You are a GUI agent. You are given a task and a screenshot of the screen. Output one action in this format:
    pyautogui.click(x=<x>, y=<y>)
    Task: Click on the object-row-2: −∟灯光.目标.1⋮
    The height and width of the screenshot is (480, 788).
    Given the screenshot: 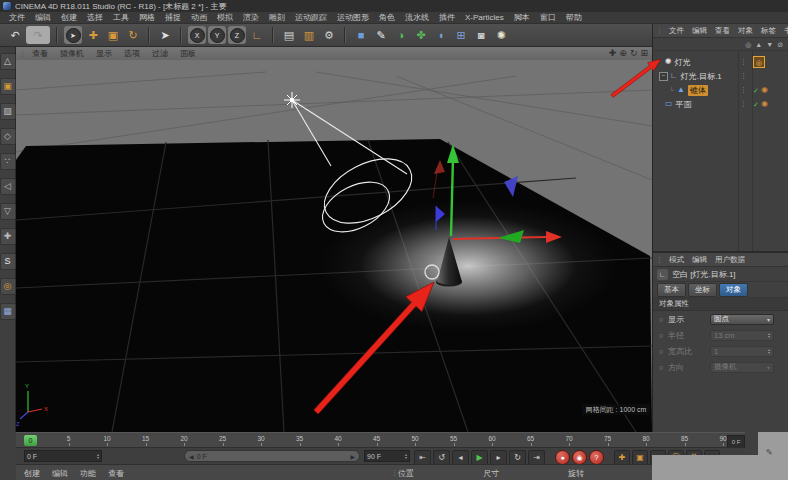 What is the action you would take?
    pyautogui.click(x=720, y=76)
    